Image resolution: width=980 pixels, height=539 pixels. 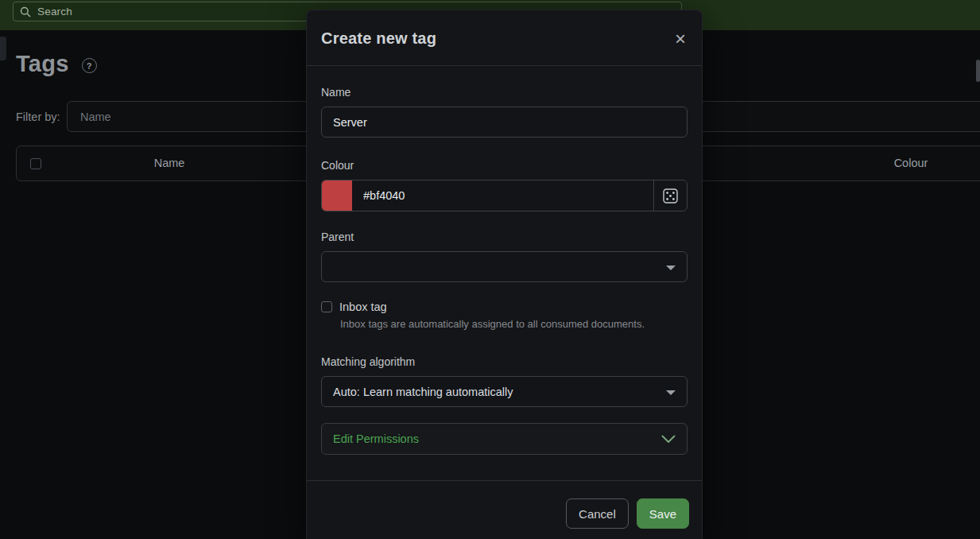 I want to click on colour-field-group: Colour, so click(x=504, y=185).